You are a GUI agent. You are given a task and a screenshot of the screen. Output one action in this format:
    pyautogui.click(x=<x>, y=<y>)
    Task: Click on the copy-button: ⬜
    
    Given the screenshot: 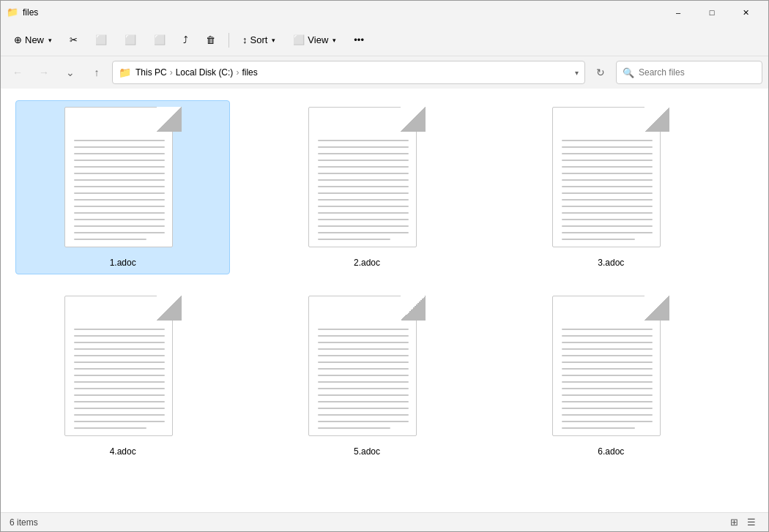 What is the action you would take?
    pyautogui.click(x=101, y=40)
    